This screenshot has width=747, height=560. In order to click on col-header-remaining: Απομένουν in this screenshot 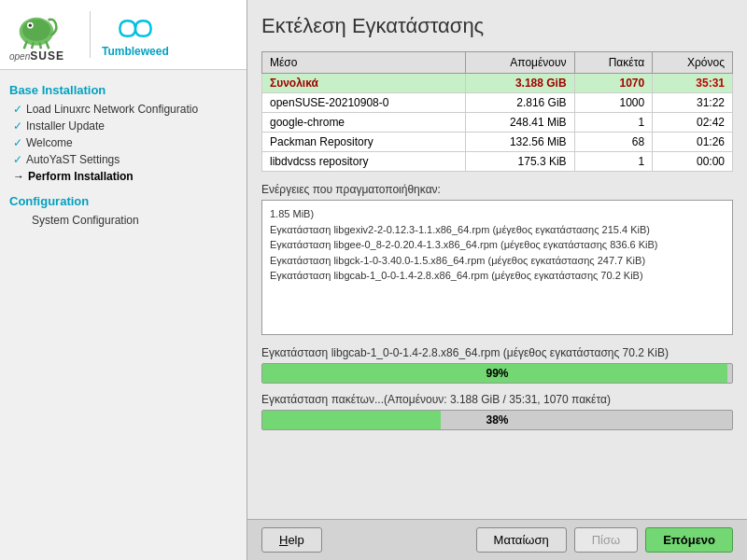, I will do `click(519, 63)`.